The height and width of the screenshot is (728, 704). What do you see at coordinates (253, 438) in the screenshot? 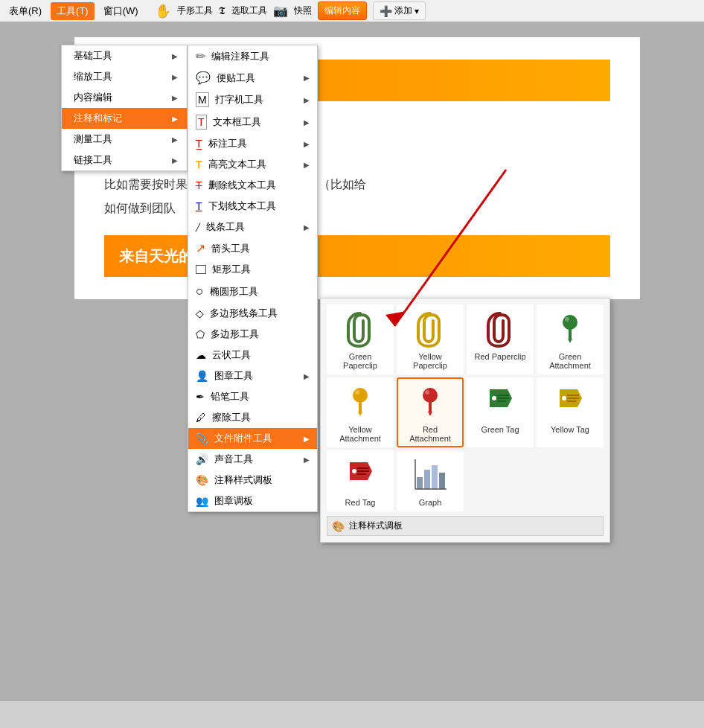
I see `file-attachment-item: 📎 文件附件工具 ▶` at bounding box center [253, 438].